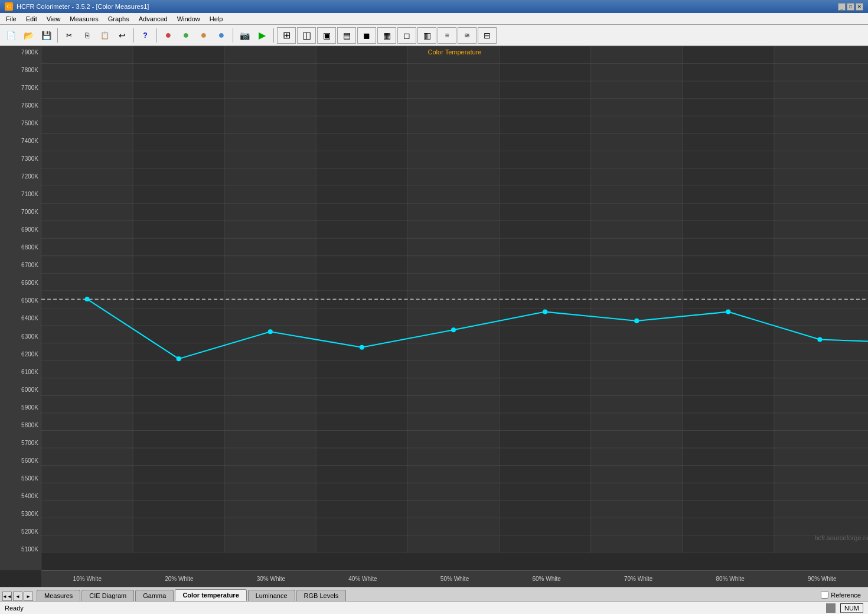  I want to click on x-axis: 10% White 20% White 30% White 40% White …, so click(455, 579).